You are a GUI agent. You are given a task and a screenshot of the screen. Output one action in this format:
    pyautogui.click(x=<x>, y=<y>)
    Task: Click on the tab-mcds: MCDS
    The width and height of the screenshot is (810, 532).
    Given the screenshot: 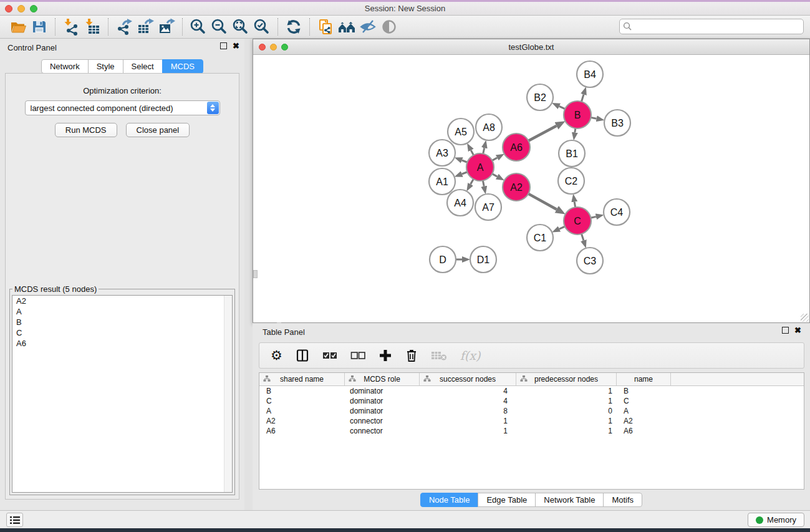 What is the action you would take?
    pyautogui.click(x=183, y=66)
    